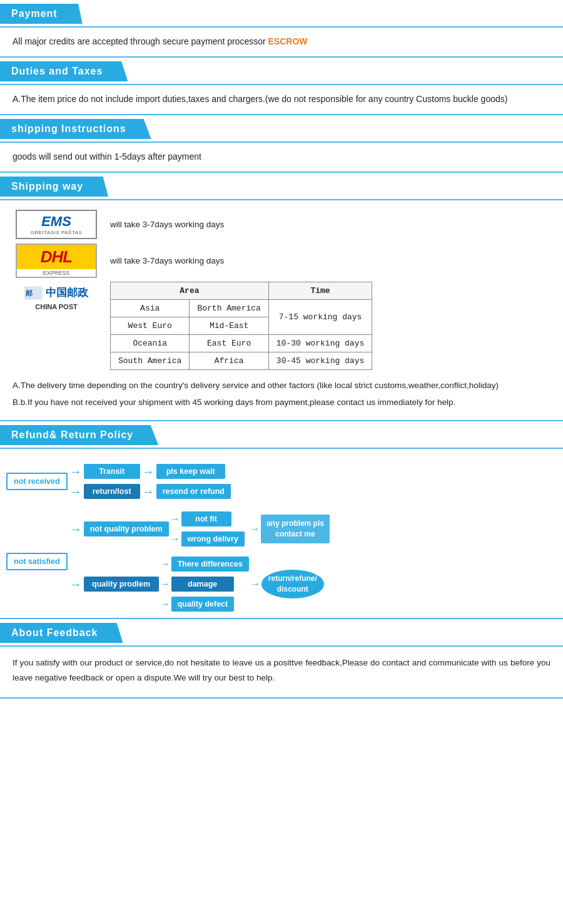  I want to click on dhl-row: DHL EXPRESS will take 3-7days working da…, so click(282, 260).